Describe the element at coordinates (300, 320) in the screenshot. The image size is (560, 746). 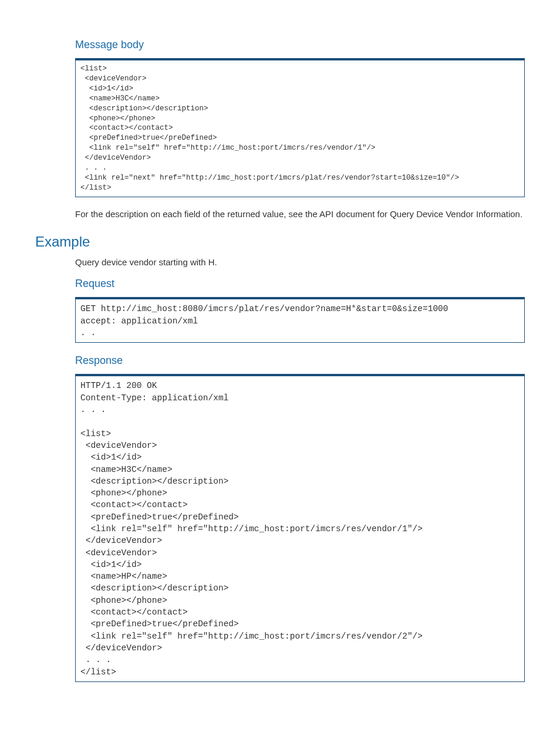
I see `code-request: GET http://imc_host:8080/imcrs/plat/res/…` at that location.